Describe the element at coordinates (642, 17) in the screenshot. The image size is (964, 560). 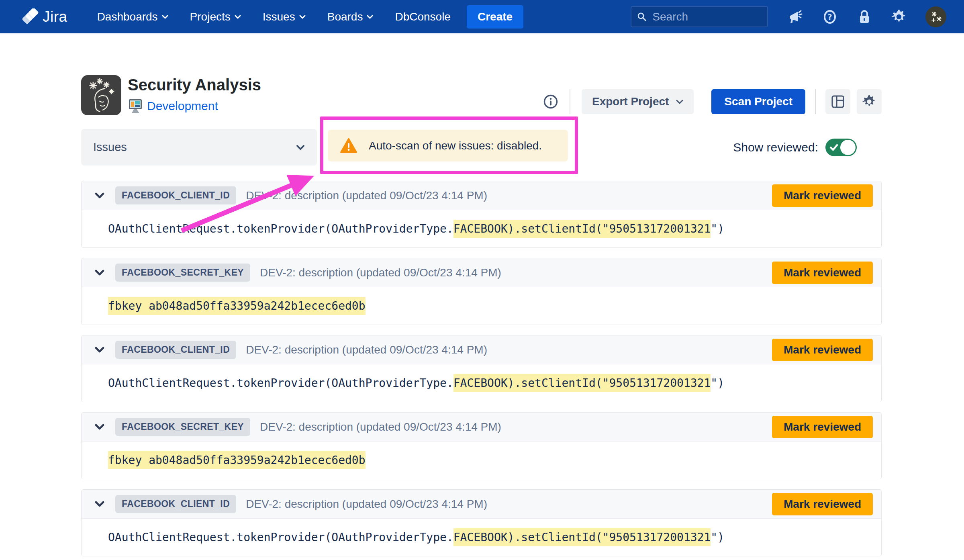
I see `search-icon` at that location.